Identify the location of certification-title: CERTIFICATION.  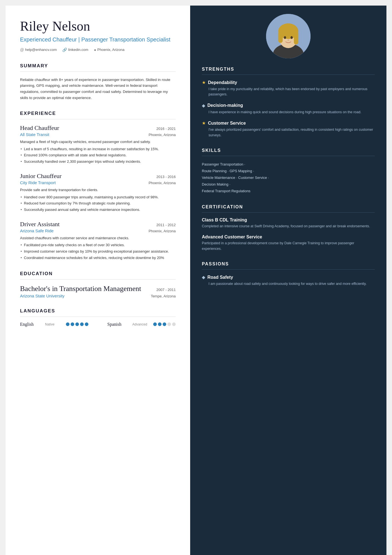
(288, 207).